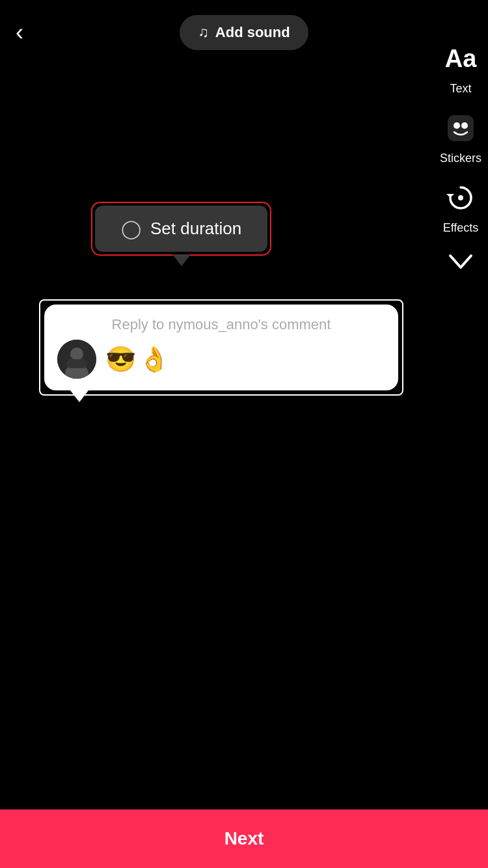  What do you see at coordinates (131, 229) in the screenshot?
I see `clock-icon: ◯` at bounding box center [131, 229].